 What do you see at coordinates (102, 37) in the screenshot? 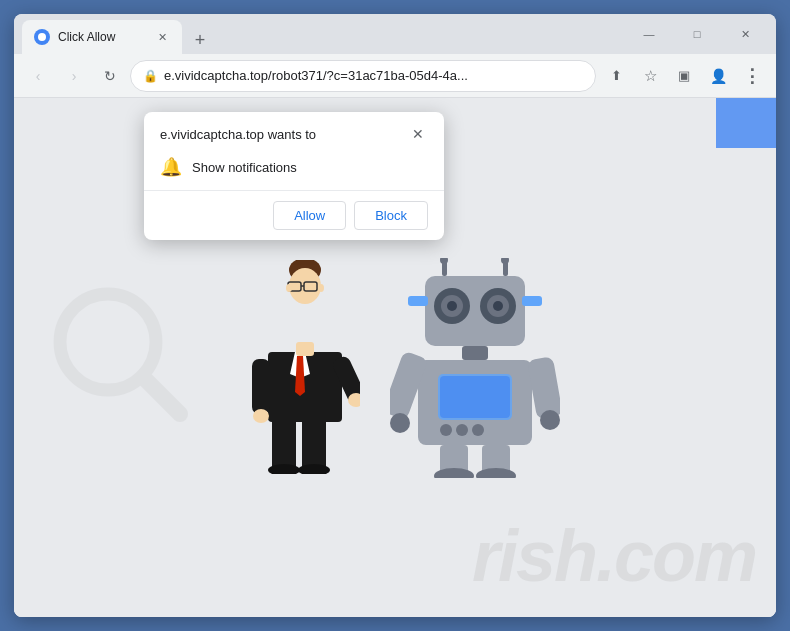
I see `tab-title: Click Allow` at bounding box center [102, 37].